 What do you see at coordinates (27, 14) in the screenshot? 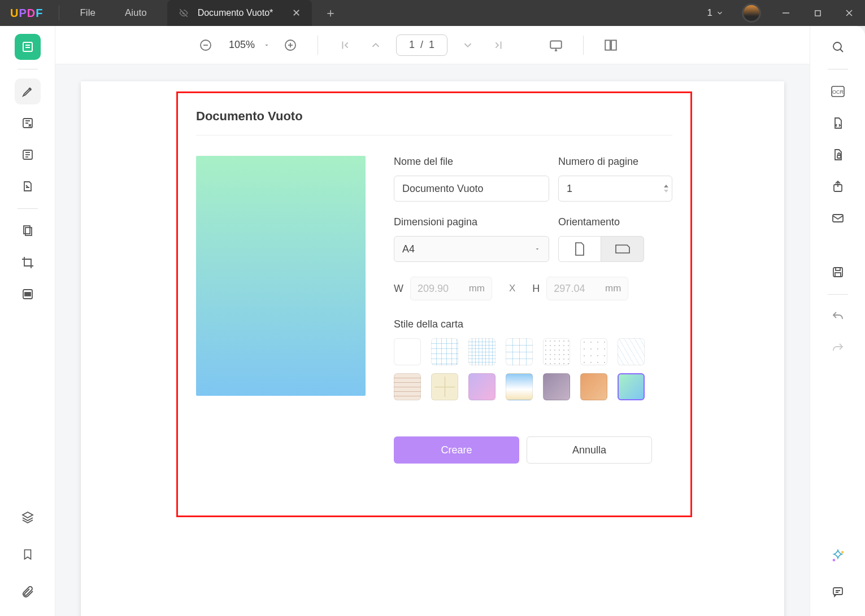
I see `app-logo: UPDF` at bounding box center [27, 14].